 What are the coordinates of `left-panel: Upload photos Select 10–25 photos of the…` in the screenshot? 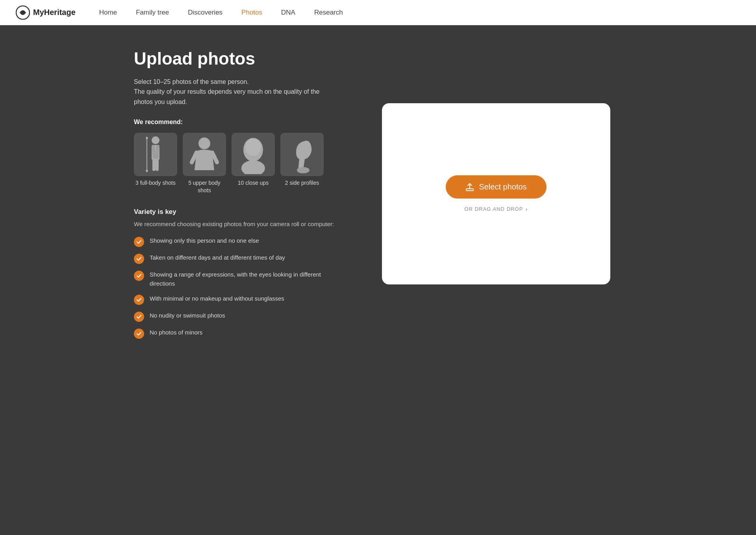 It's located at (236, 194).